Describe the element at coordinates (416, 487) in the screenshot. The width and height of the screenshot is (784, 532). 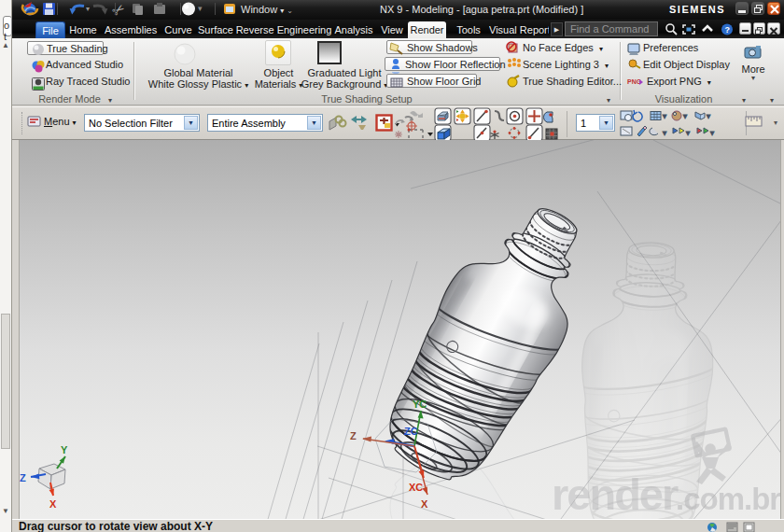
I see `svg-text: XC` at that location.